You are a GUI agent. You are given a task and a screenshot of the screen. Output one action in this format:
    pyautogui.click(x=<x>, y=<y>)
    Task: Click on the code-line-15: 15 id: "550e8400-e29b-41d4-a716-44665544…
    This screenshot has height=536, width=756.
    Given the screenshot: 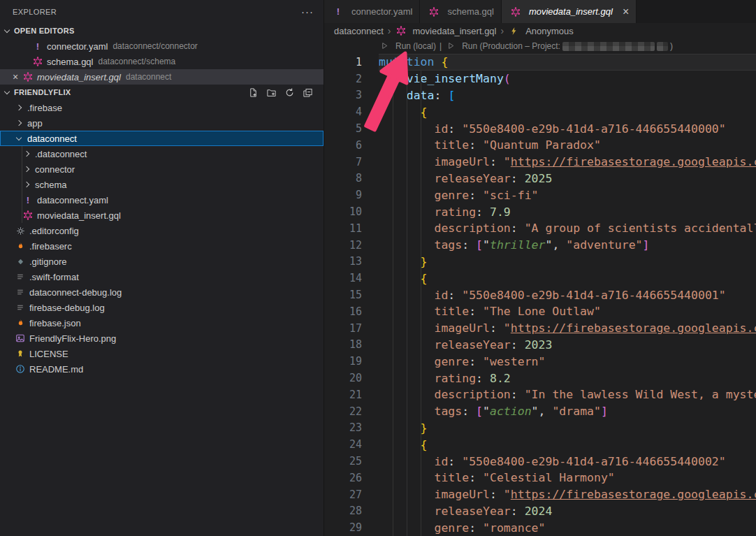 What is the action you would take?
    pyautogui.click(x=540, y=295)
    